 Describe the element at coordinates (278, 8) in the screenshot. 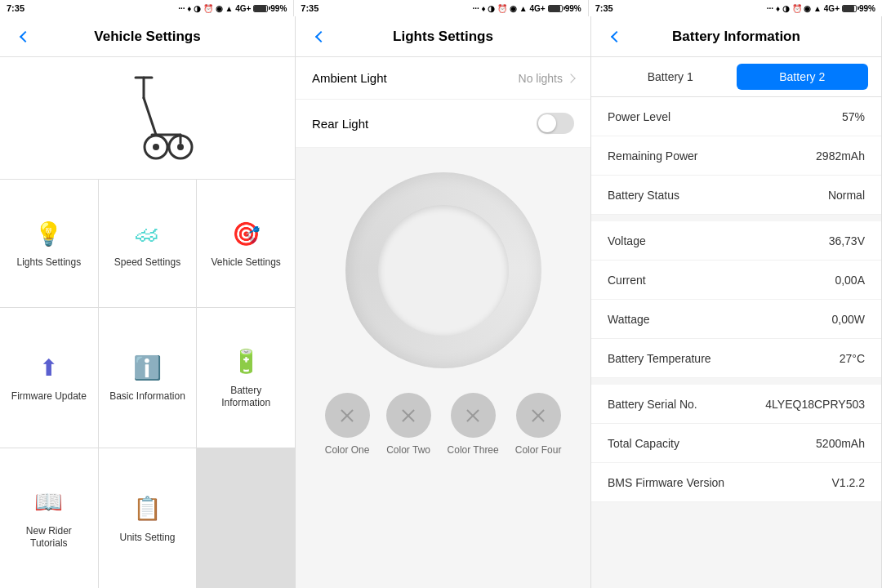

I see `battery-pct-1: 99%` at that location.